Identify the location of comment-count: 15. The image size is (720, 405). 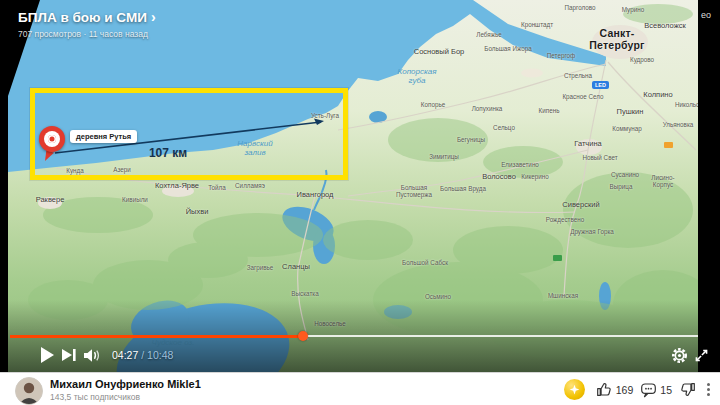
(666, 390).